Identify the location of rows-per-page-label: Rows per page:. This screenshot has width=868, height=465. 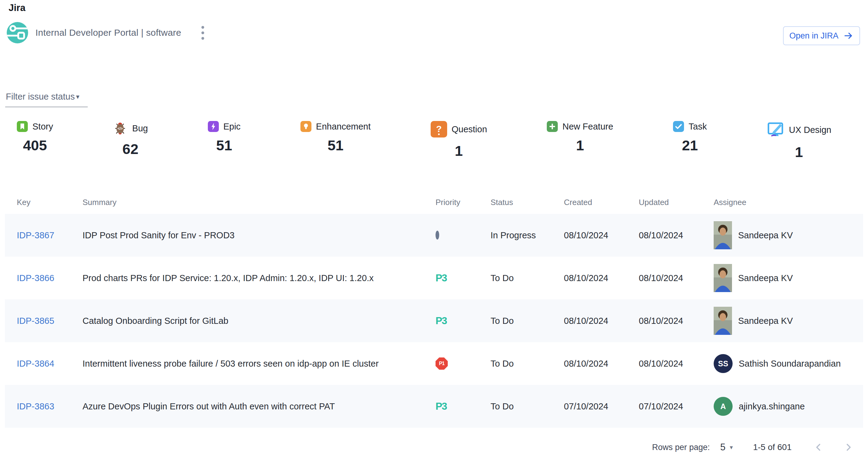
(681, 447).